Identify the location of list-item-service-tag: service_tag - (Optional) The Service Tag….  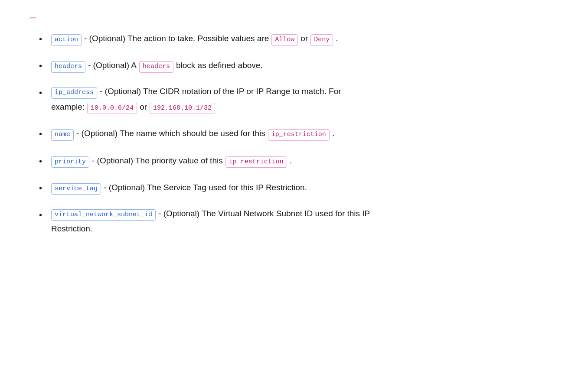
(301, 188).